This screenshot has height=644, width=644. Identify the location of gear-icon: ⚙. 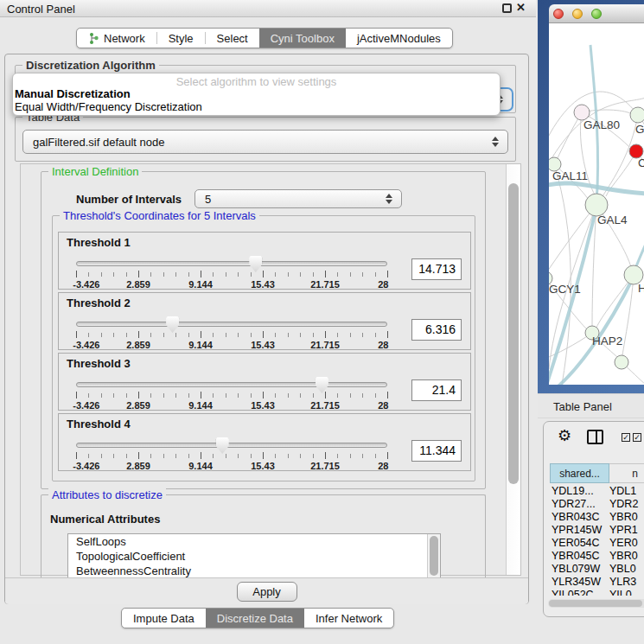
(564, 436).